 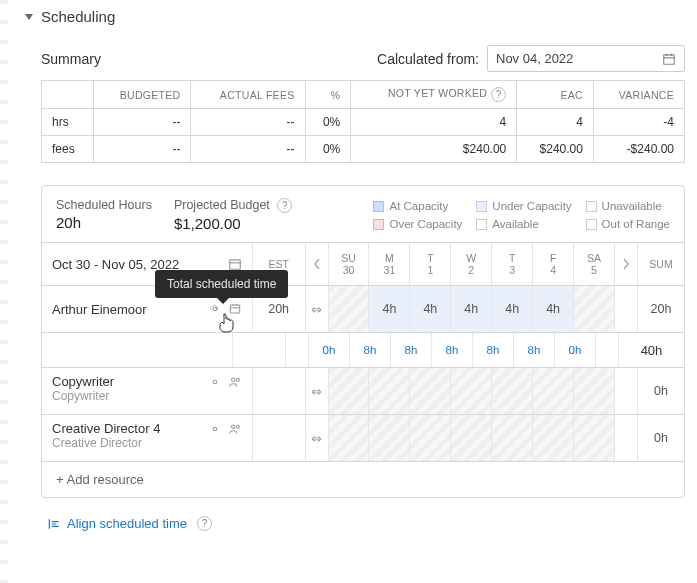 What do you see at coordinates (594, 264) in the screenshot?
I see `day-header: SA5` at bounding box center [594, 264].